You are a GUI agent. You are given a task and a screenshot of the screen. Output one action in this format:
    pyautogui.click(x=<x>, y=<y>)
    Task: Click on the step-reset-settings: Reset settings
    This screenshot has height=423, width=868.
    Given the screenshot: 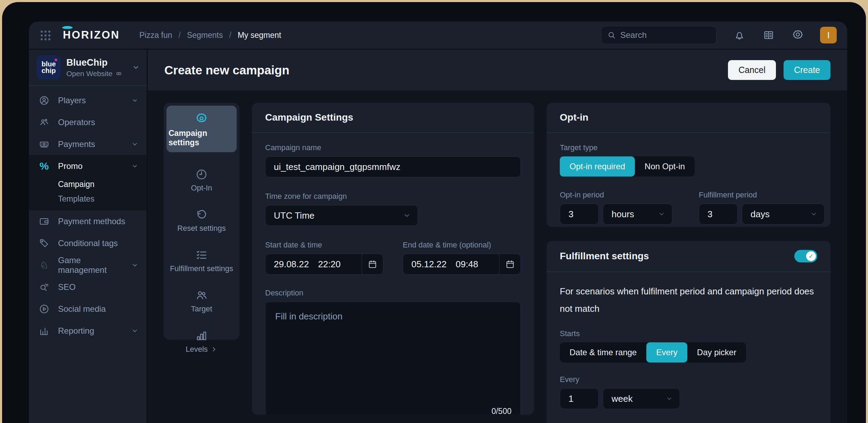 What is the action you would take?
    pyautogui.click(x=202, y=221)
    